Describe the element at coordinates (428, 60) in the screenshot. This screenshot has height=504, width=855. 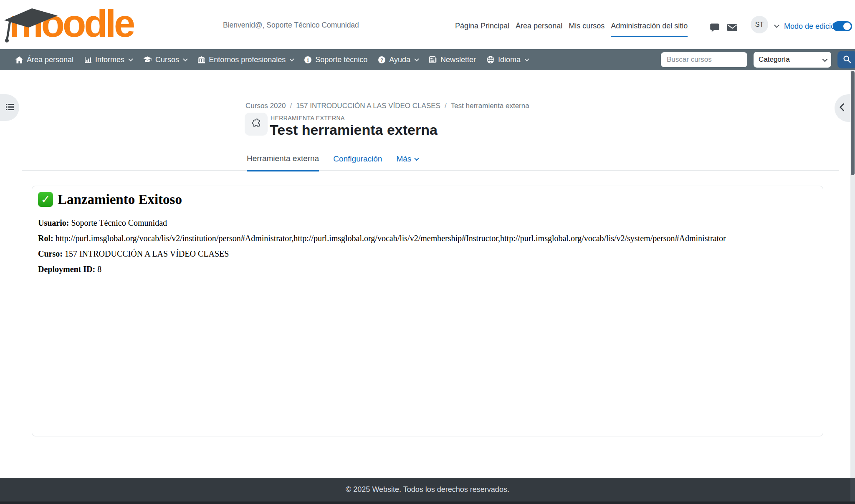
I see `secondary-navbar: Área personal Informes Cursos Entornos p…` at that location.